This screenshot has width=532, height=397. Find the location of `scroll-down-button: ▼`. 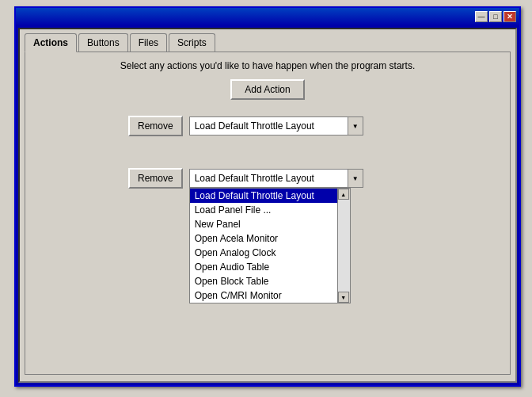

scroll-down-button: ▼ is located at coordinates (344, 297).